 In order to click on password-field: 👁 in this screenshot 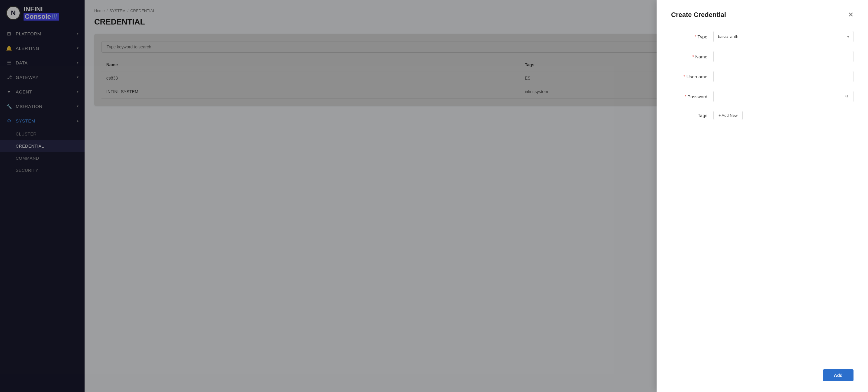, I will do `click(783, 96)`.